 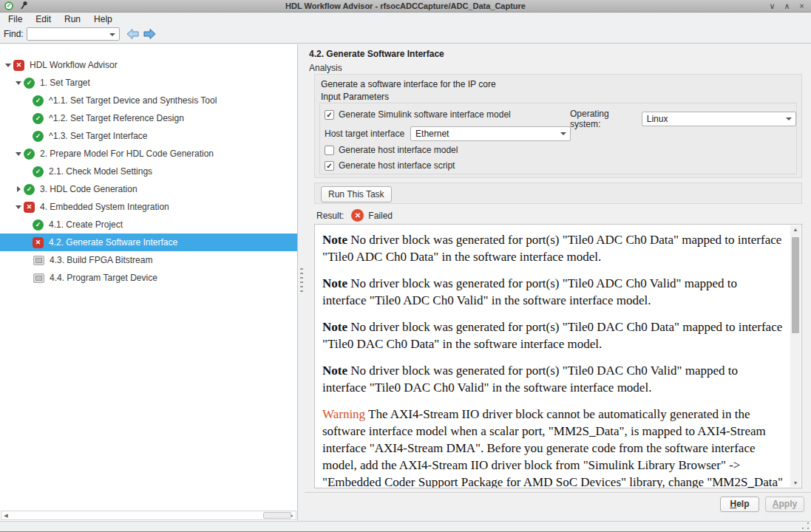 I want to click on host-target-interface-row: Host target interface Ethernet, so click(x=448, y=134).